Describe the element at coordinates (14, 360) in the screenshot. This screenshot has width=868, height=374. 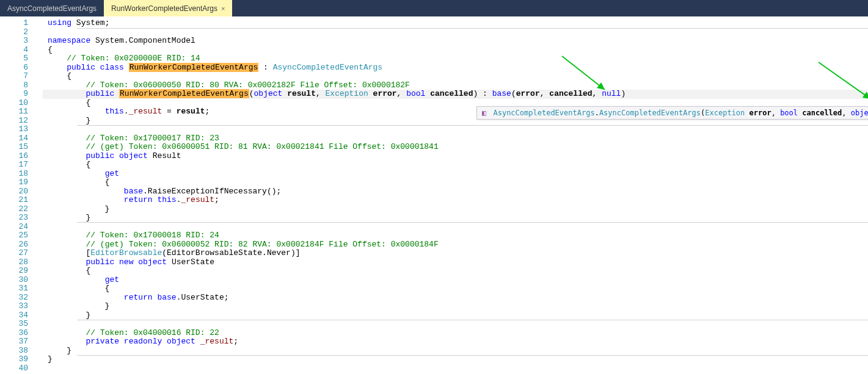
I see `line-number: 39` at that location.